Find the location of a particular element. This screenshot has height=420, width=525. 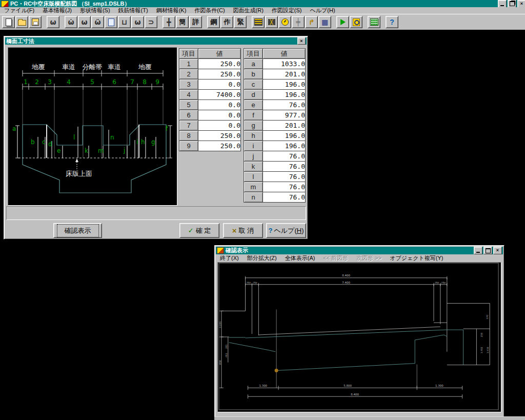

item-cell: f is located at coordinates (253, 115).